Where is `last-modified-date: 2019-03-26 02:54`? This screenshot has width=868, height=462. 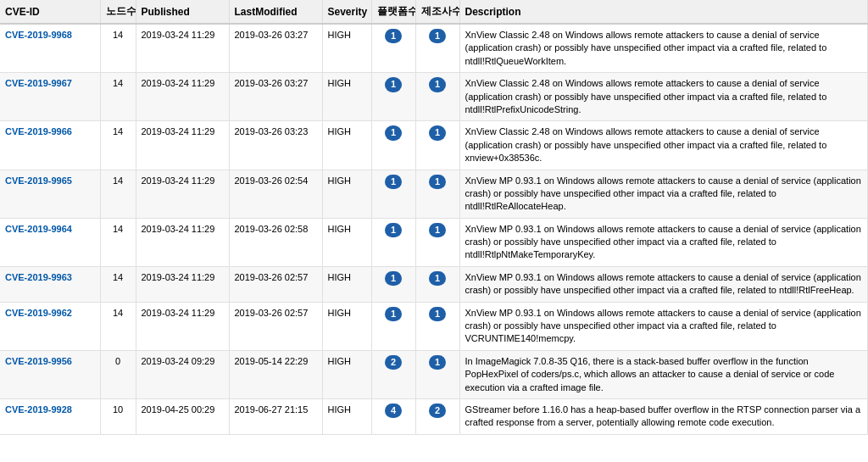
last-modified-date: 2019-03-26 02:54 is located at coordinates (275, 193).